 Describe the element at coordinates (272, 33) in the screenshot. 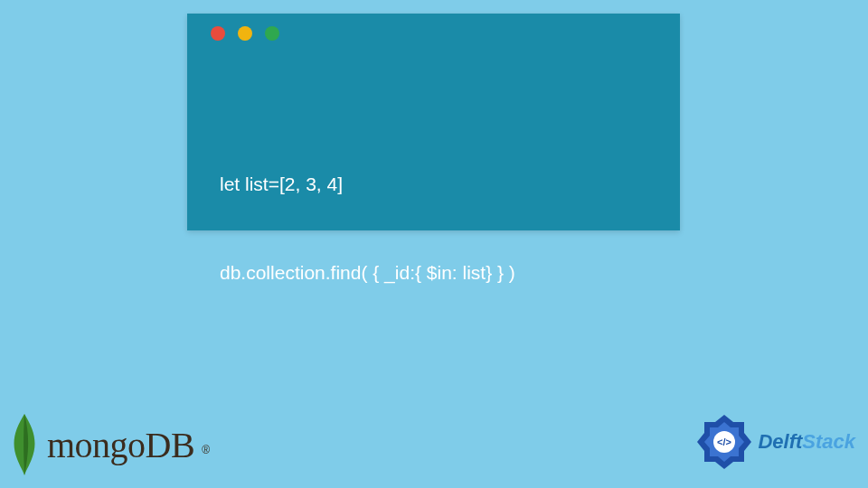

I see `maximize-icon` at that location.